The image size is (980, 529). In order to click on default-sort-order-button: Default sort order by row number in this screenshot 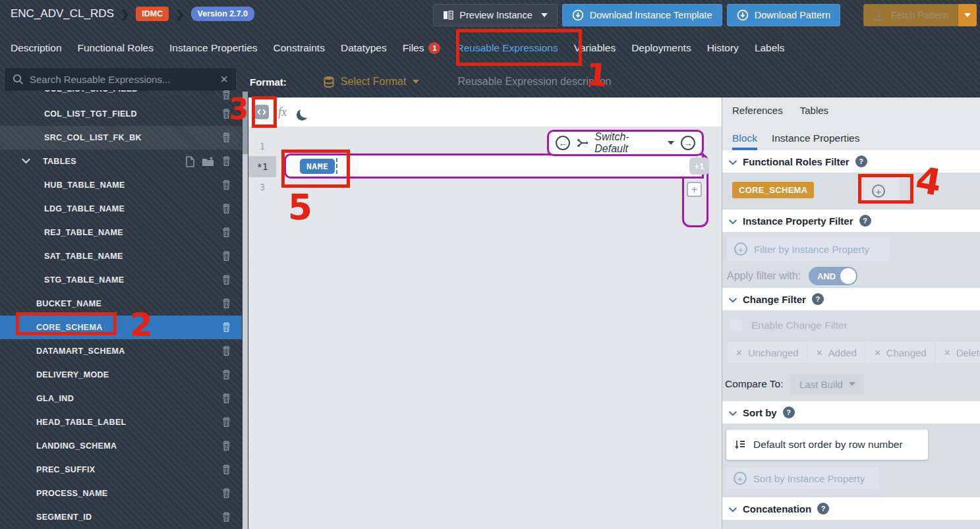, I will do `click(827, 445)`.